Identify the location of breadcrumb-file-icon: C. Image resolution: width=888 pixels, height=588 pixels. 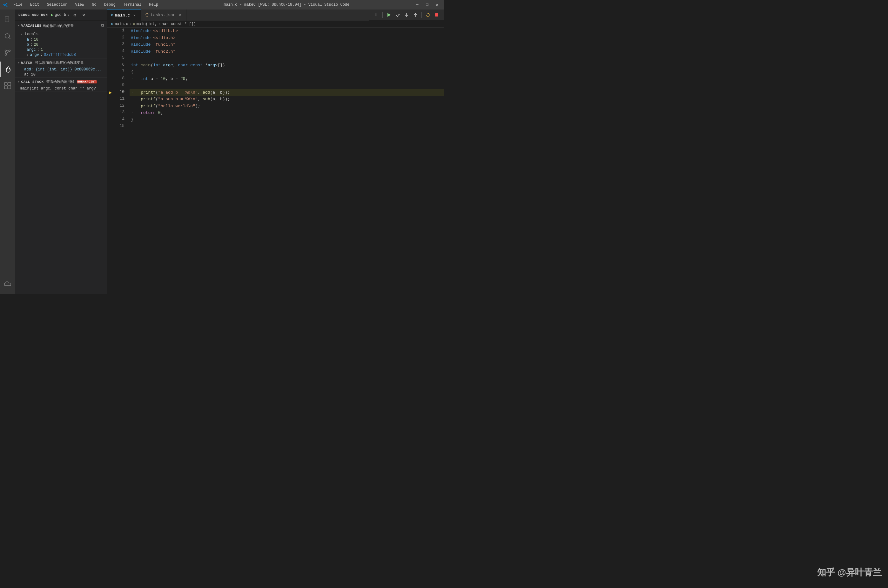
(112, 24).